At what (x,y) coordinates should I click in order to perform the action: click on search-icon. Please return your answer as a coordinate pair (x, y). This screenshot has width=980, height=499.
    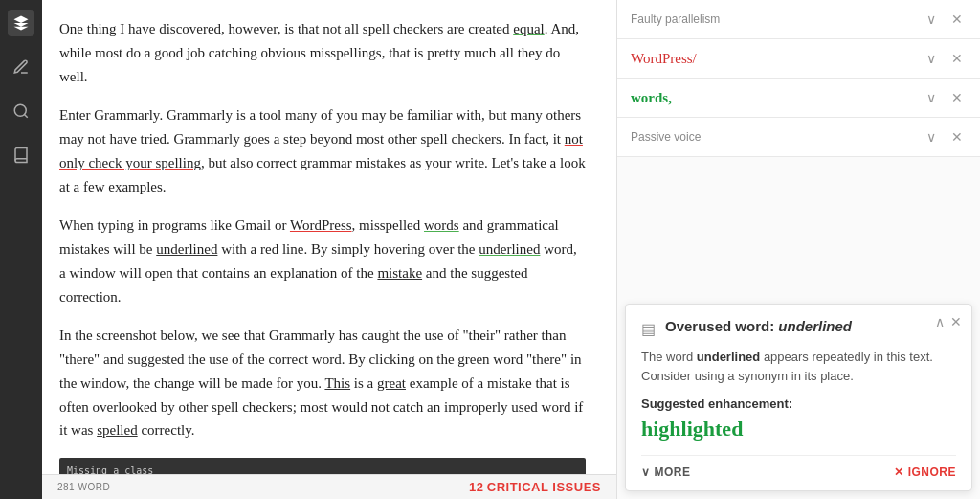
    Looking at the image, I should click on (21, 111).